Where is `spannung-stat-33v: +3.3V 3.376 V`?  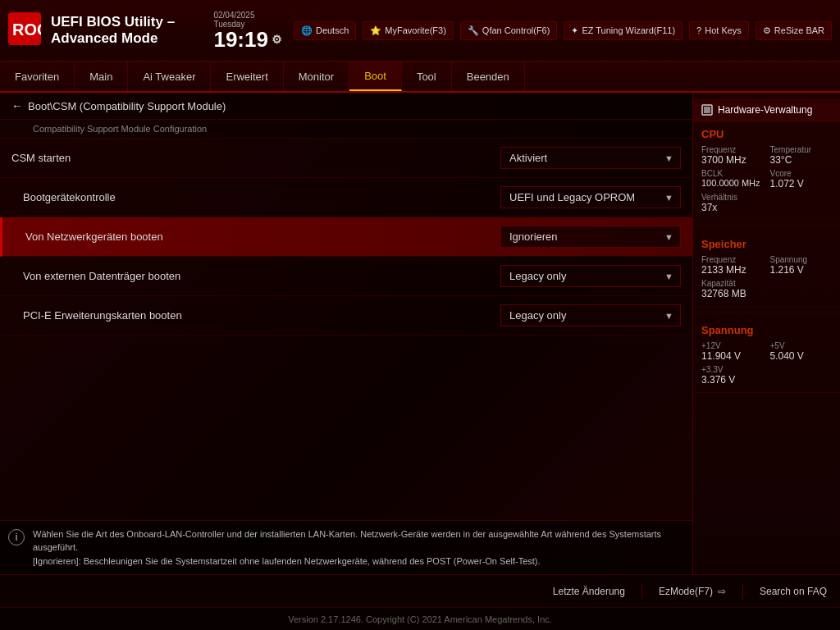 spannung-stat-33v: +3.3V 3.376 V is located at coordinates (733, 376).